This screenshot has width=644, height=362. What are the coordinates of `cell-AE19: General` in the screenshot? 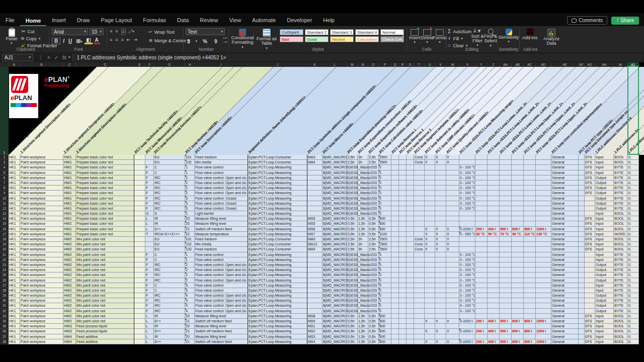 It's located at (565, 244).